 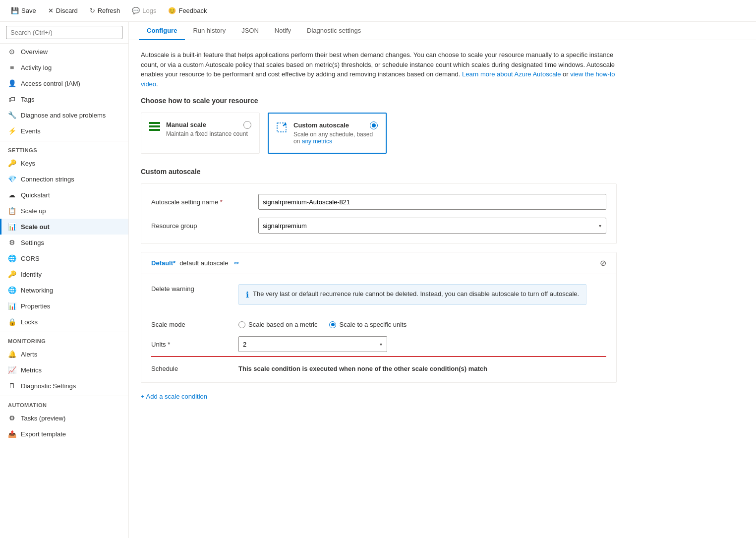 I want to click on sidebar-item-scale-out: 📊 Scale out, so click(x=64, y=227).